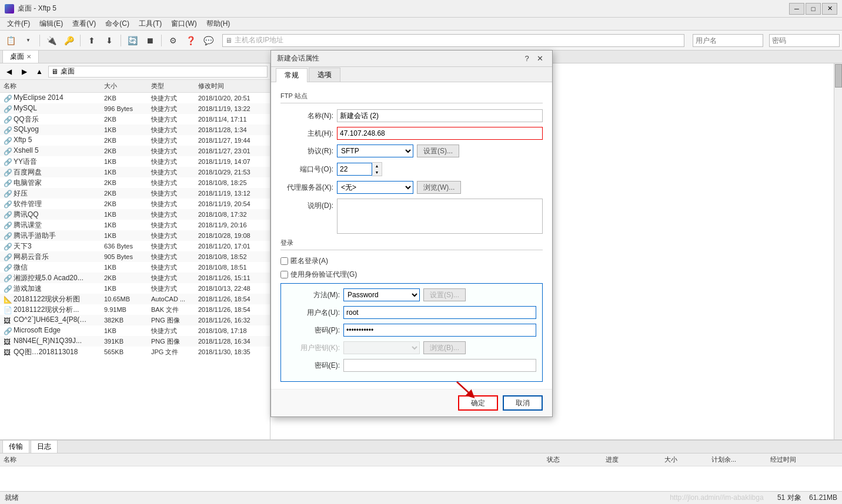 This screenshot has height=504, width=842. I want to click on nav-back: ◀, so click(9, 72).